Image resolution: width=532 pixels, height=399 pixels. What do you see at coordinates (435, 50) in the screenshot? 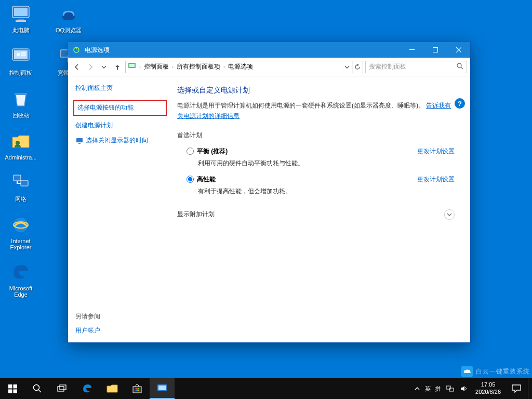
I see `maximize-button` at bounding box center [435, 50].